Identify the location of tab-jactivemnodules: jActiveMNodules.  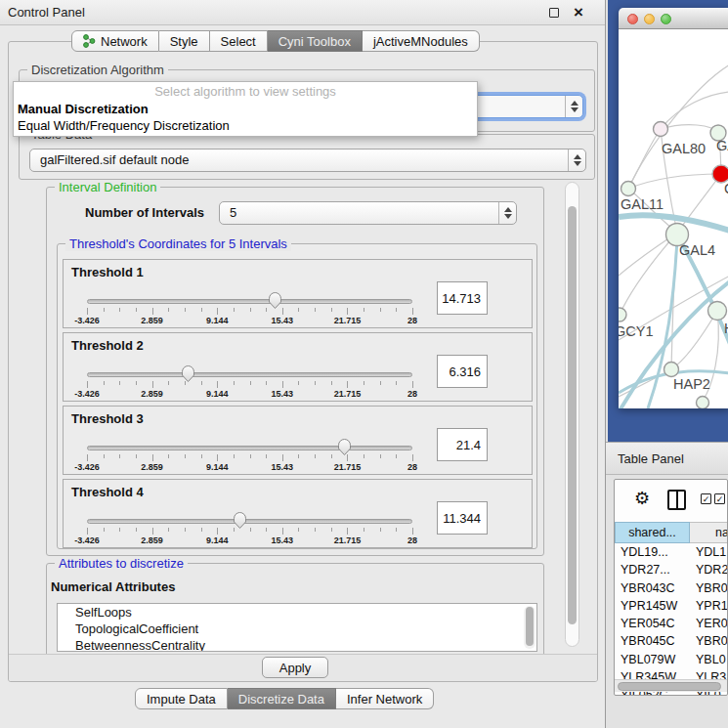
(421, 41).